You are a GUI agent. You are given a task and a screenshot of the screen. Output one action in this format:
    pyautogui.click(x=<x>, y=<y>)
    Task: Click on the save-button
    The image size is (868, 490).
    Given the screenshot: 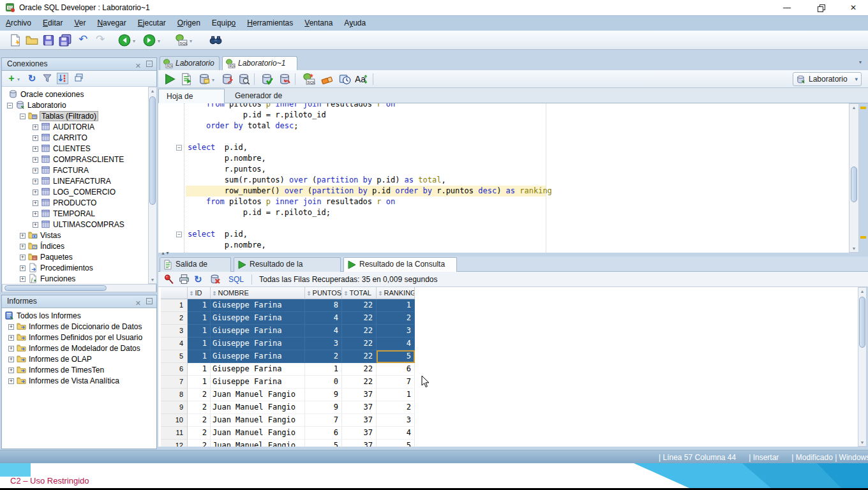 What is the action you would take?
    pyautogui.click(x=49, y=40)
    